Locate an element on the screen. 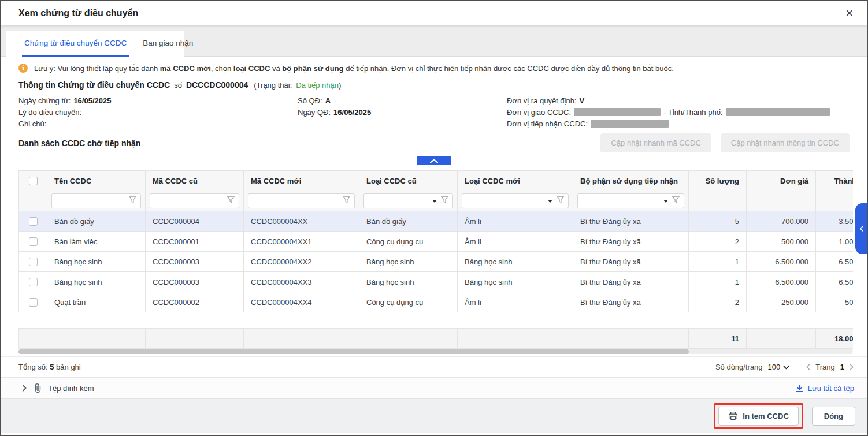 This screenshot has width=868, height=436. table-row: Bàn làm việcCCDC000001CCDC000004XX1Công … is located at coordinates (436, 241).